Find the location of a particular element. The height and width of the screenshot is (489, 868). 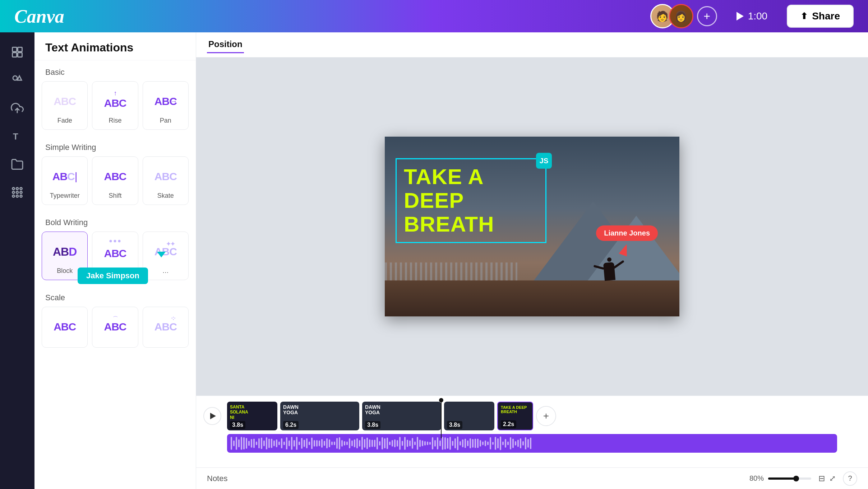

play-time-display: 1:00 is located at coordinates (752, 16).